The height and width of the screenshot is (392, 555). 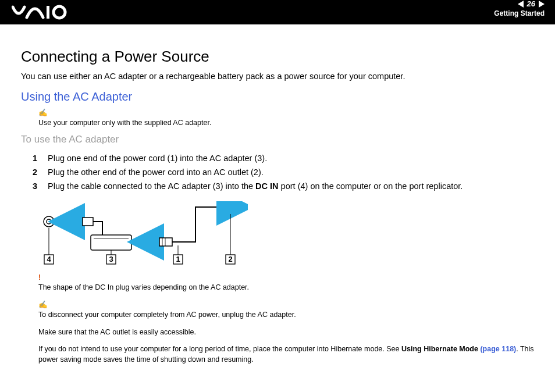 I want to click on vaio-logo, so click(x=41, y=13).